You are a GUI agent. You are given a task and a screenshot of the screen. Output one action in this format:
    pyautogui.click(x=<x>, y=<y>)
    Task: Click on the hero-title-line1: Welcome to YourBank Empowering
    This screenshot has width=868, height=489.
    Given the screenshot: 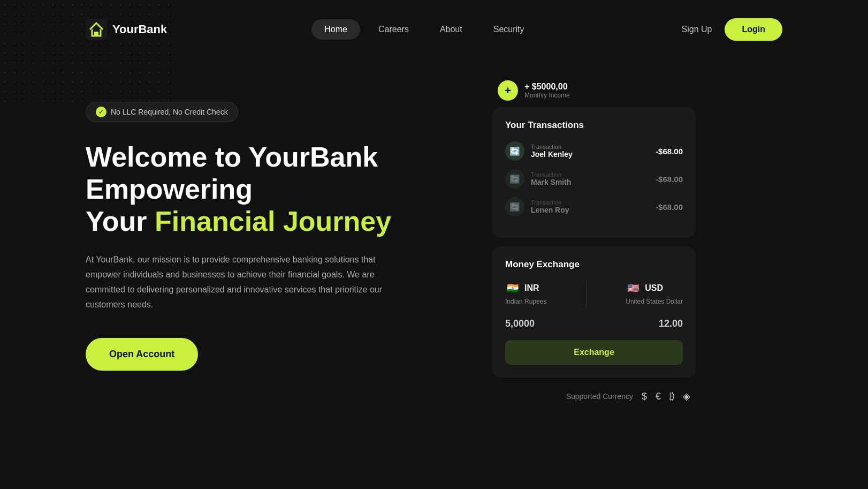 What is the action you would take?
    pyautogui.click(x=232, y=173)
    